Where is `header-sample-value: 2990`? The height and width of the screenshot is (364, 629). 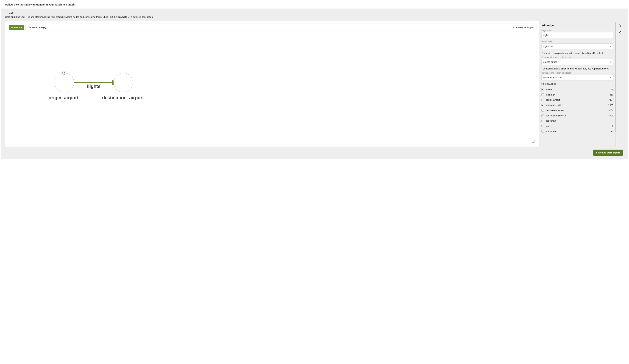
header-sample-value: 2990 is located at coordinates (611, 116).